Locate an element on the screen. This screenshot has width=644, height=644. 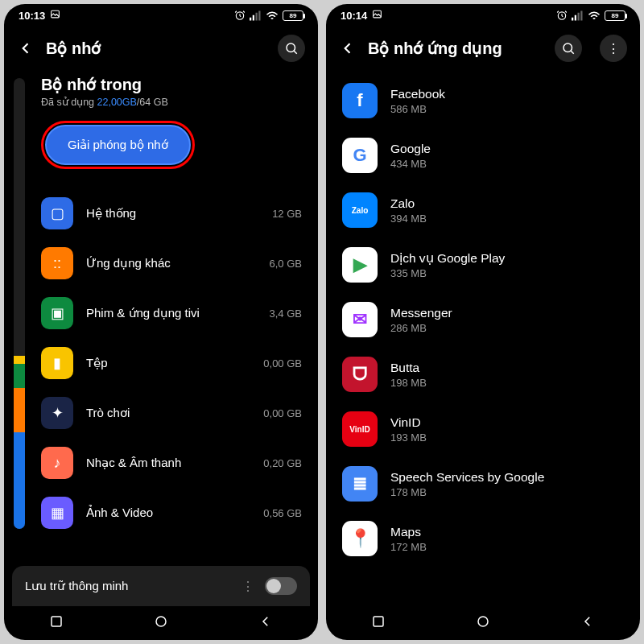
app-size: 172 MB is located at coordinates (409, 547).